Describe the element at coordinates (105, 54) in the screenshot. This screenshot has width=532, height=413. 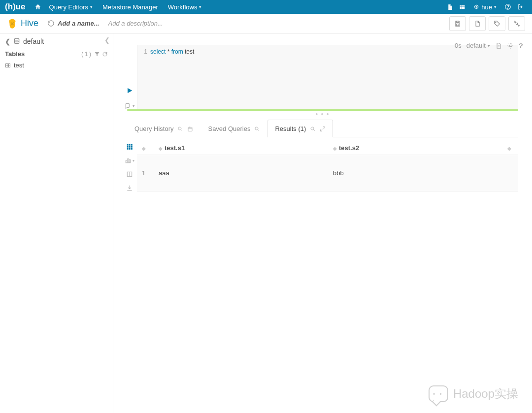
I see `refresh-icon` at that location.